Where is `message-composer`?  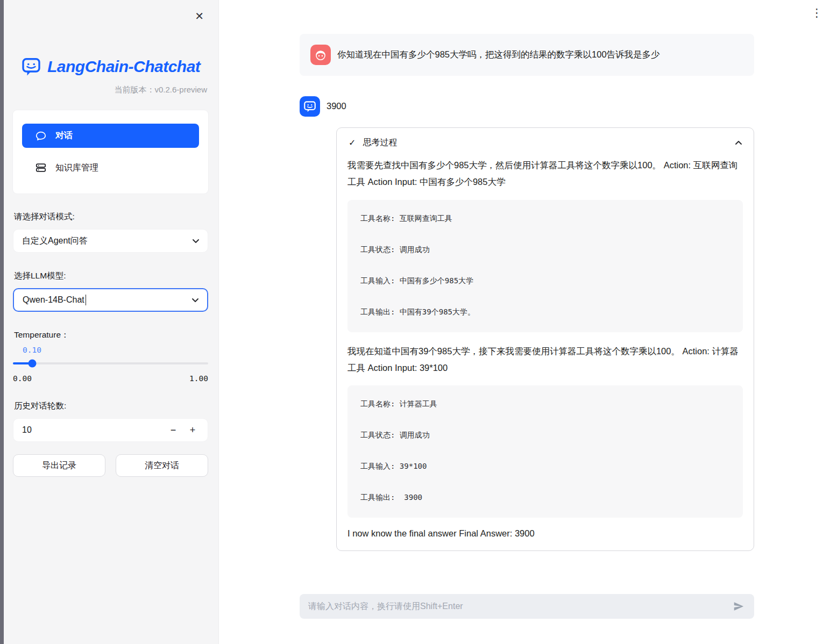
message-composer is located at coordinates (527, 606).